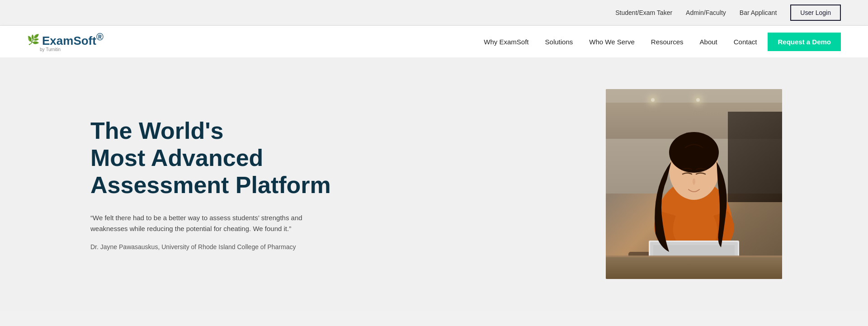 This screenshot has width=868, height=326. What do you see at coordinates (709, 42) in the screenshot?
I see `nav-about: About` at bounding box center [709, 42].